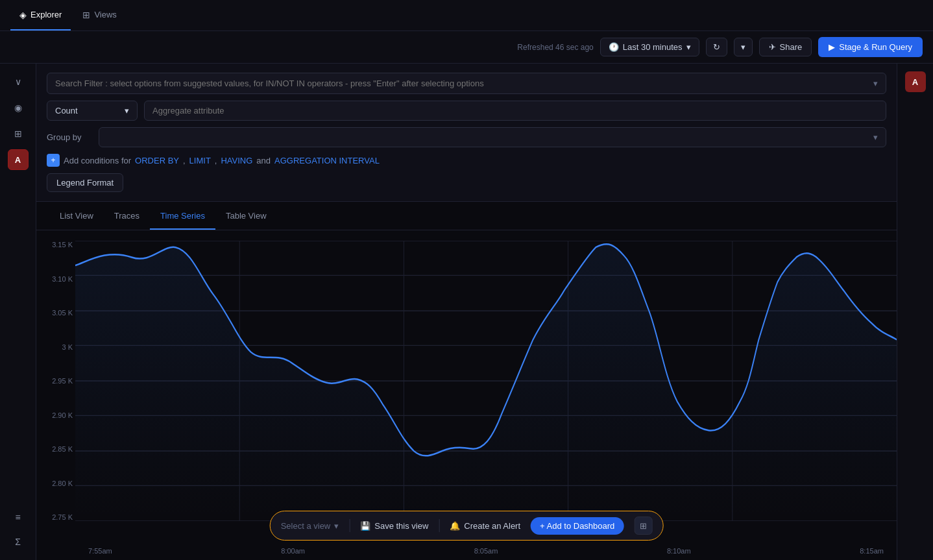  What do you see at coordinates (92, 110) in the screenshot?
I see `count-select: Count ▾` at bounding box center [92, 110].